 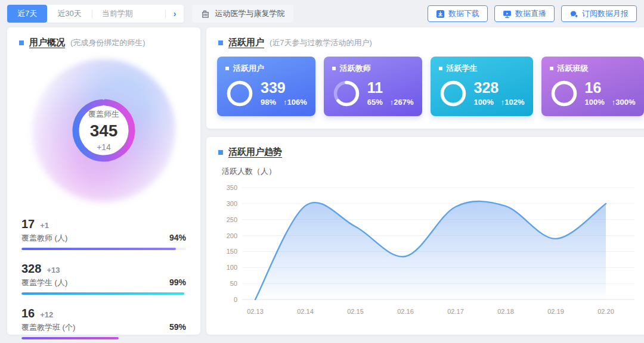 I want to click on active-kpi-card: 活跃用户 339 98% ↑106%, so click(x=266, y=86).